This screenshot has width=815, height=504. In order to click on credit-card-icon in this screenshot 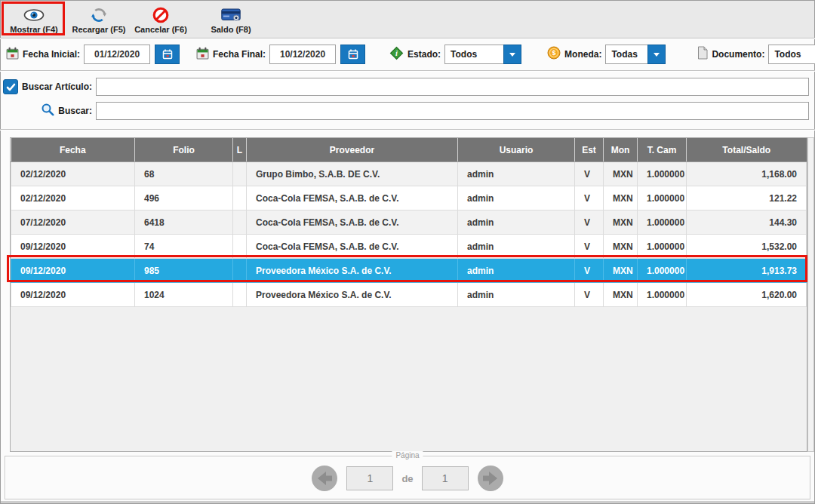, I will do `click(231, 15)`.